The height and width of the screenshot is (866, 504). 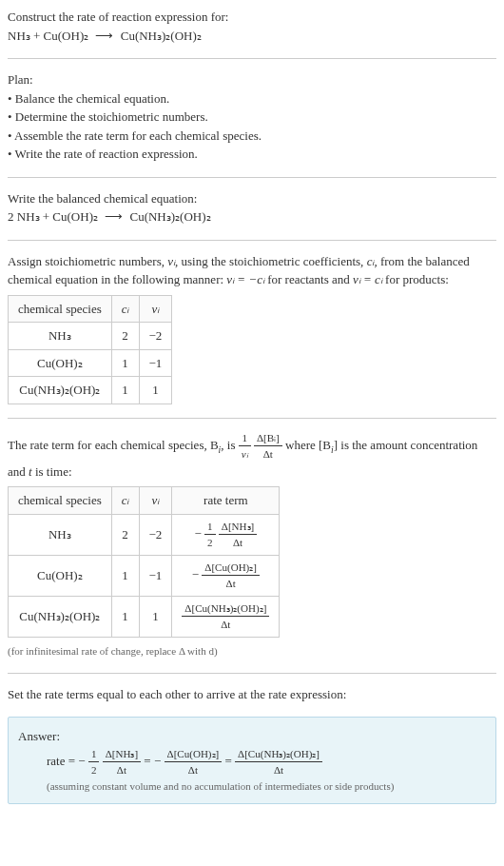 I want to click on frac-coef: 12, so click(x=210, y=535).